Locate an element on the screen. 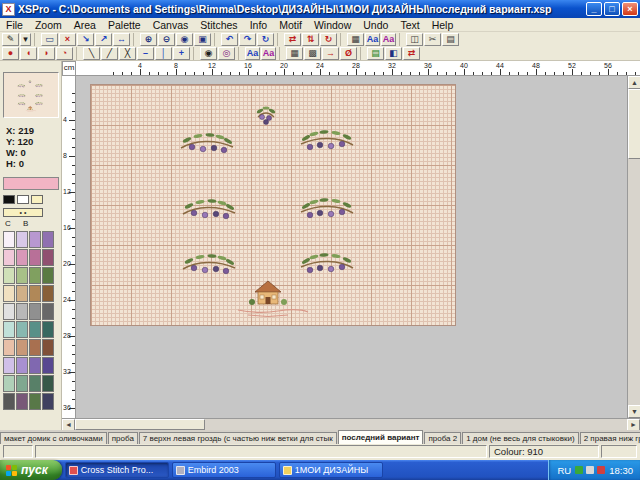 The height and width of the screenshot is (480, 640). zoom-fit: ▣ is located at coordinates (202, 40).